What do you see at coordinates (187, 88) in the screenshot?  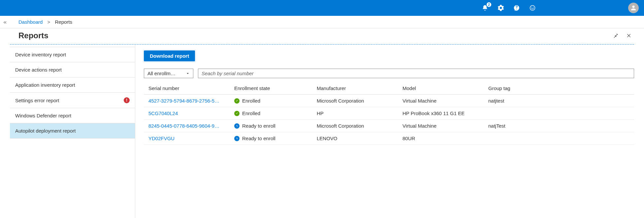 I see `col-serial-number: Serial number` at bounding box center [187, 88].